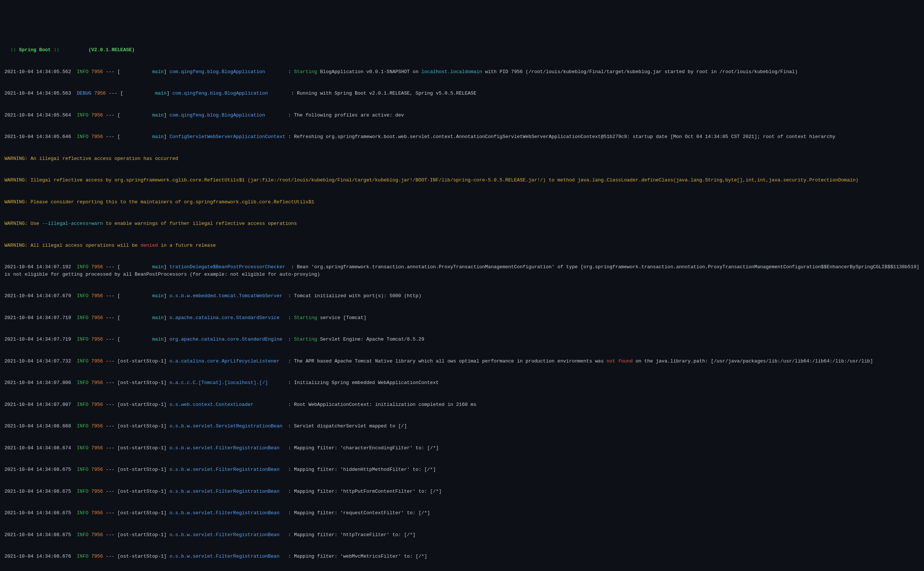  Describe the element at coordinates (462, 535) in the screenshot. I see `log-line-17: 2021-10-04 14:34:08.675 INFO 7956 --- [o…` at that location.